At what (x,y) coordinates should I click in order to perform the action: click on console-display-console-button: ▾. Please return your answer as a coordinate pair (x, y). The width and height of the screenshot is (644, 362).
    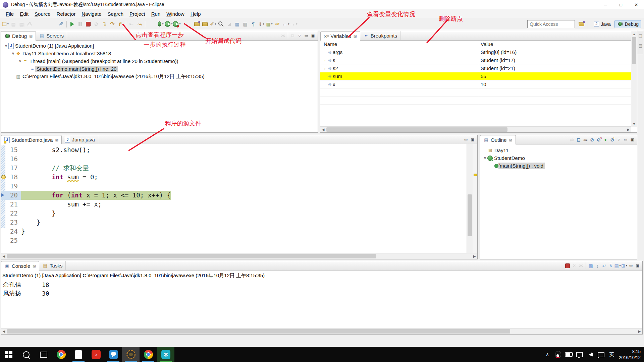
    Looking at the image, I should click on (618, 266).